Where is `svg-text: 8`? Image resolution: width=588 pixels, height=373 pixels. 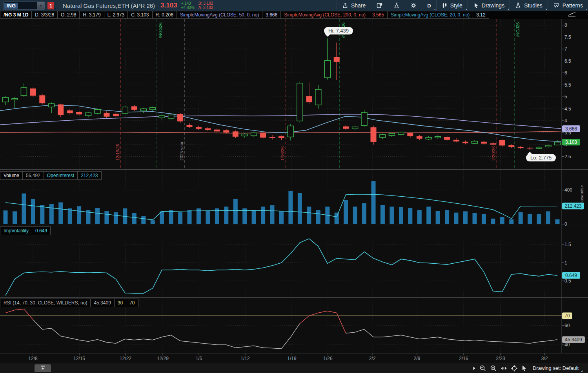 svg-text: 8 is located at coordinates (566, 25).